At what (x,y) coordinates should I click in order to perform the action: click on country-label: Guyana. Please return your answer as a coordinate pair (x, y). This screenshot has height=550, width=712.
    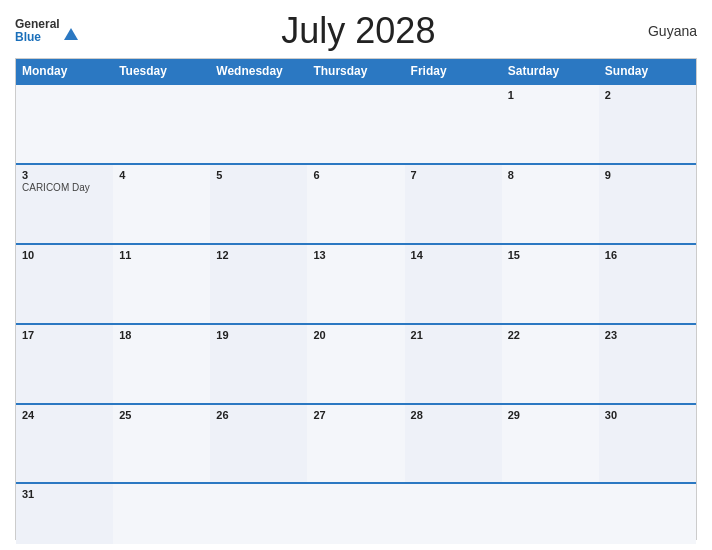
    Looking at the image, I should click on (667, 31).